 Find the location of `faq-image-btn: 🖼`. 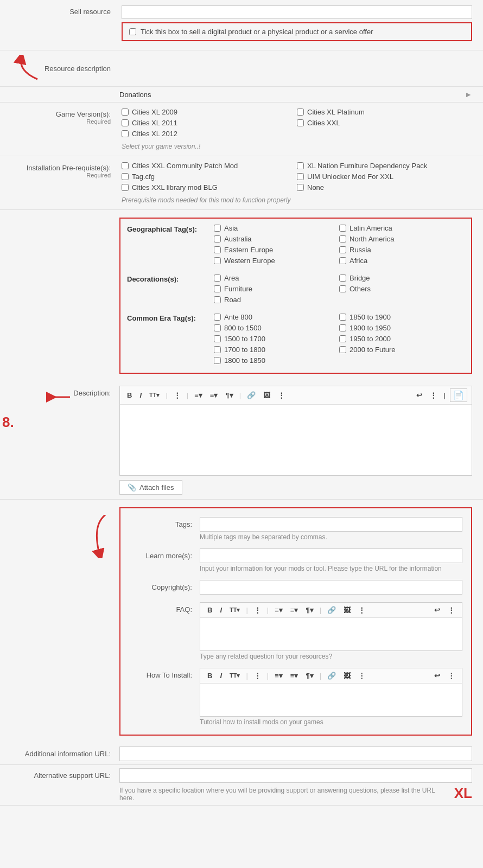

faq-image-btn: 🖼 is located at coordinates (347, 610).